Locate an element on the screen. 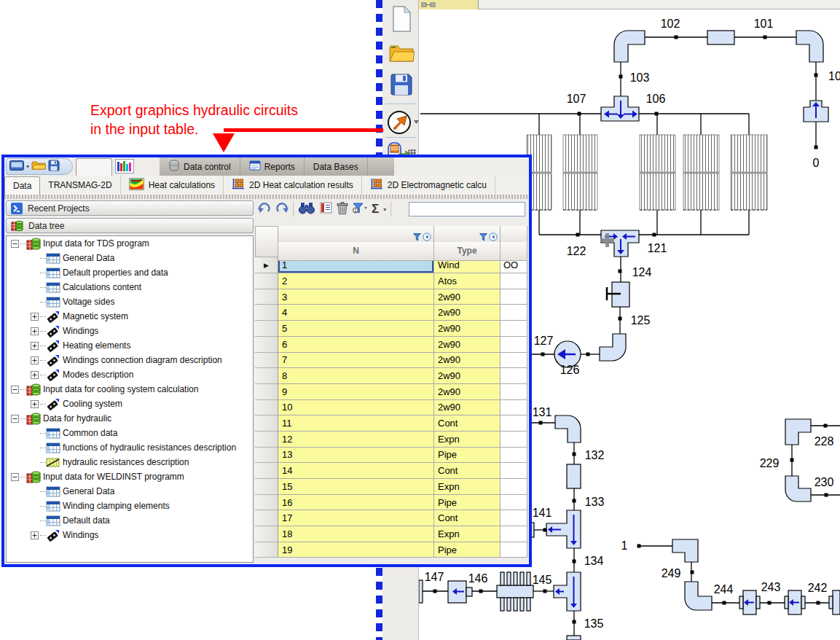  cell-n: 7 is located at coordinates (356, 361).